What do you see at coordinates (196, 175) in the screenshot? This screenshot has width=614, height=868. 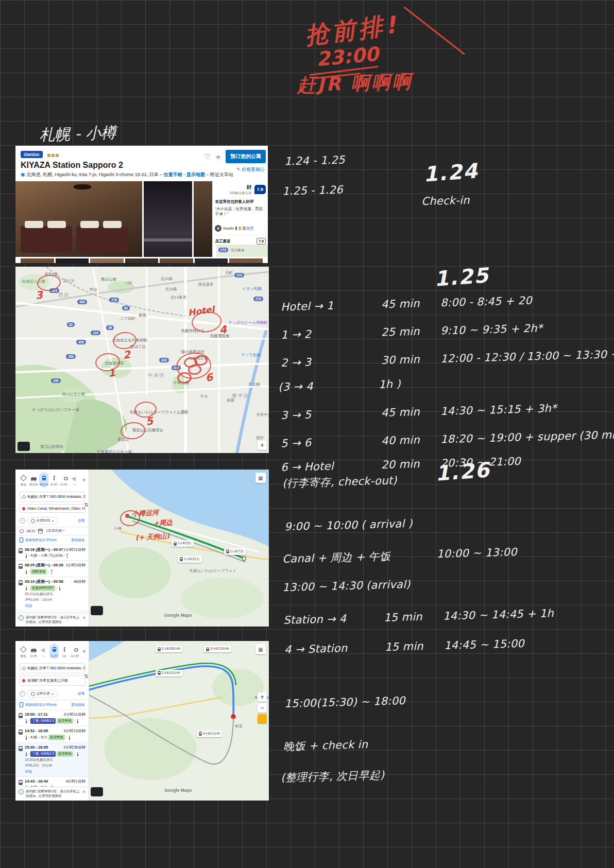 I see `show-map-link: 显示地图` at bounding box center [196, 175].